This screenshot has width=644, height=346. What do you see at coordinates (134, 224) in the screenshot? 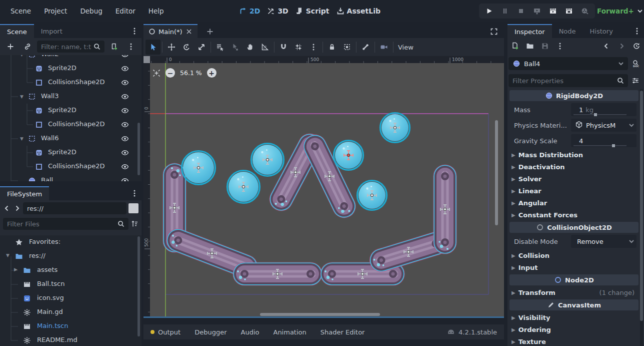
I see `sort-files-icon` at bounding box center [134, 224].